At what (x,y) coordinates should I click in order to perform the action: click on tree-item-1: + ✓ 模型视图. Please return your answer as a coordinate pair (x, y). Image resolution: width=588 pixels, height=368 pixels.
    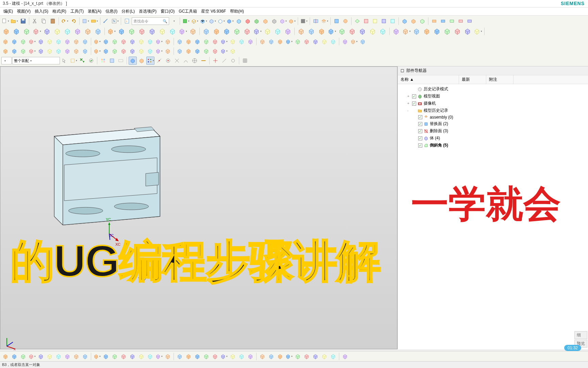
    Looking at the image, I should click on (493, 96).